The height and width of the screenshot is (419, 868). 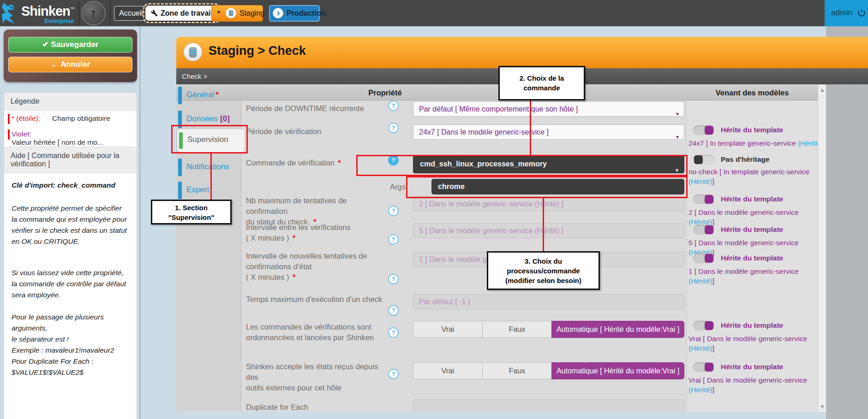 I want to click on page-header: Staging > Check, so click(x=522, y=53).